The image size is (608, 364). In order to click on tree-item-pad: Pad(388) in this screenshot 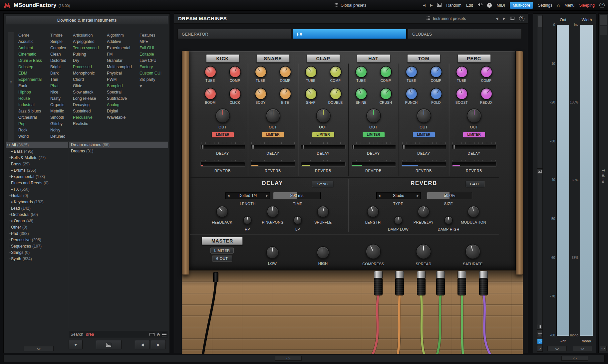, I will do `click(37, 234)`.